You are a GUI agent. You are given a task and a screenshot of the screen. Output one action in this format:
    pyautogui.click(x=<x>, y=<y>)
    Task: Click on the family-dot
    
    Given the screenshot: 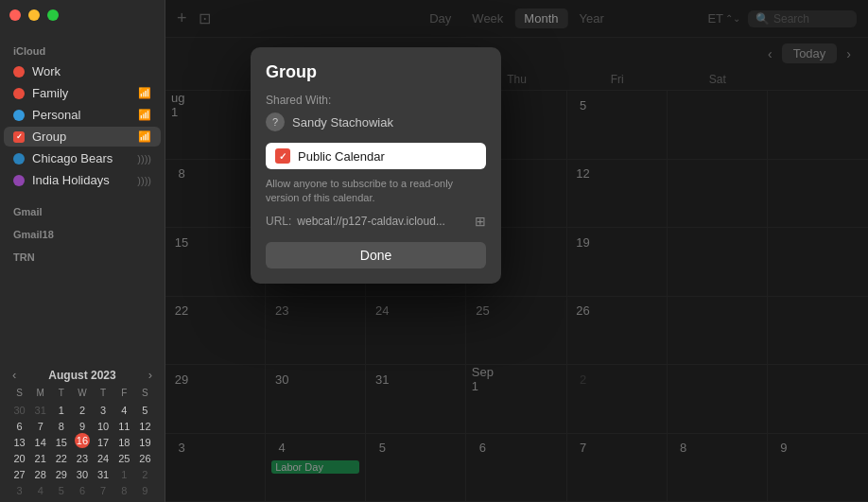 What is the action you would take?
    pyautogui.click(x=19, y=94)
    